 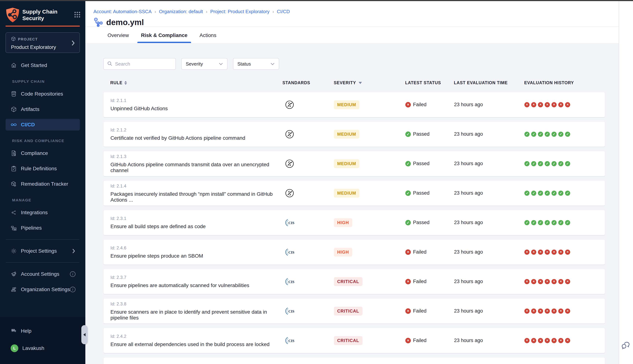 I want to click on column-last-evaluation-time: LAST EVALUATION TIME, so click(x=489, y=83).